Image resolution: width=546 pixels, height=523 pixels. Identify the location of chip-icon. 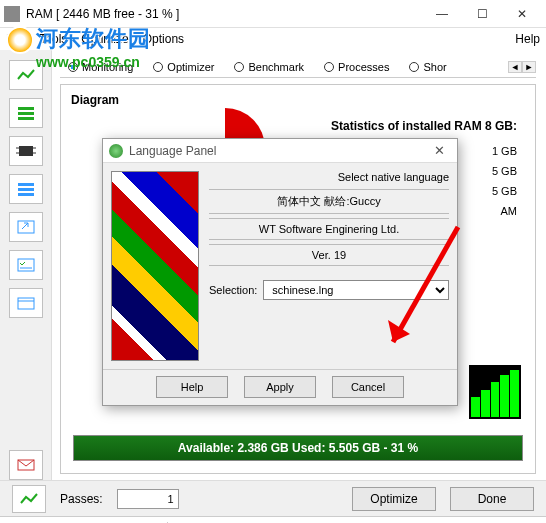
(26, 151).